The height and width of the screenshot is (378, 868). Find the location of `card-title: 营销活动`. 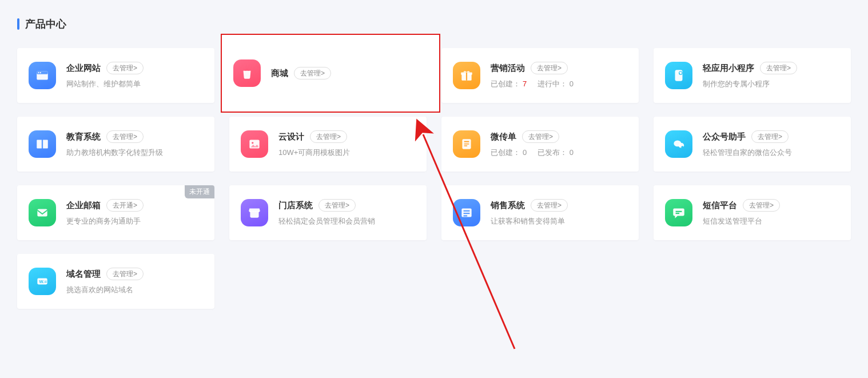

card-title: 营销活动 is located at coordinates (508, 69).